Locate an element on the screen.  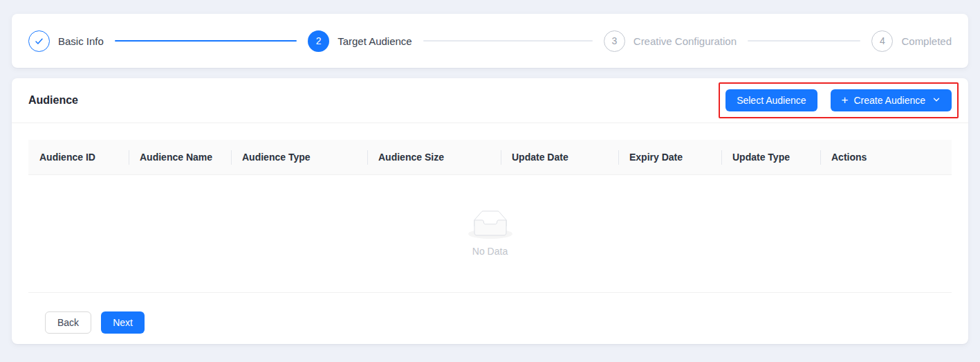
column-header-update-date: Update Date is located at coordinates (560, 157).